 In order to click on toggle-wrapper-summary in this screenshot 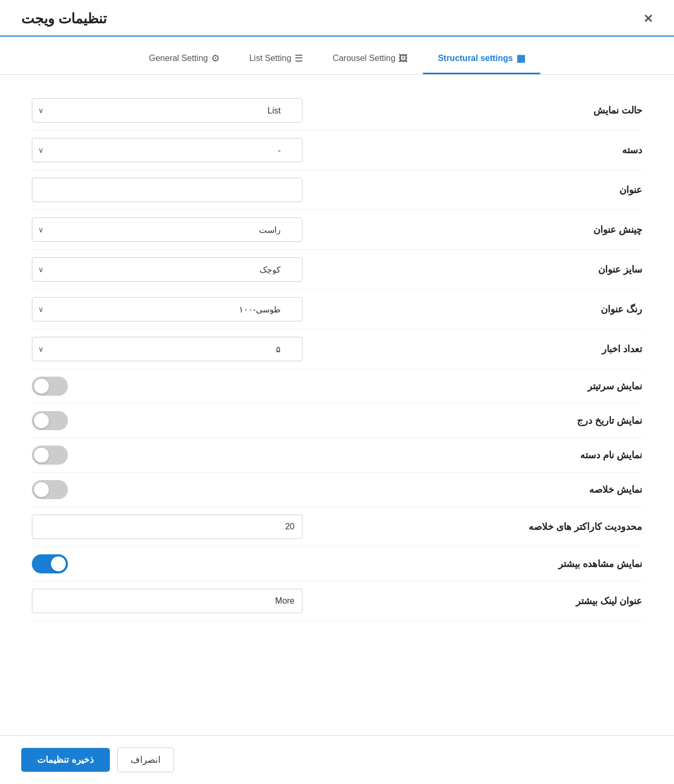, I will do `click(167, 490)`.